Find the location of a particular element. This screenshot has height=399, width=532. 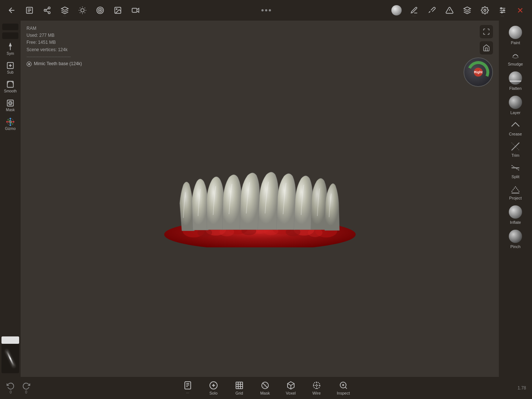

gizmo-button: Gizmo is located at coordinates (10, 124).